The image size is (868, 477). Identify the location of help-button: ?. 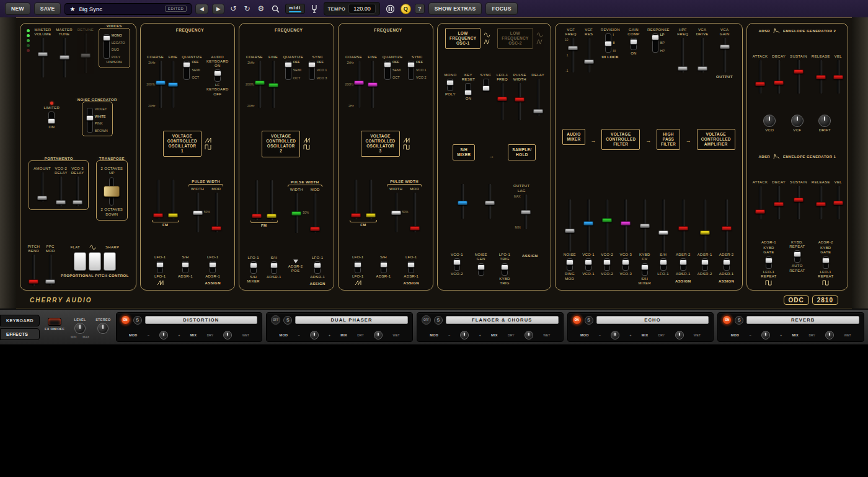
(420, 9).